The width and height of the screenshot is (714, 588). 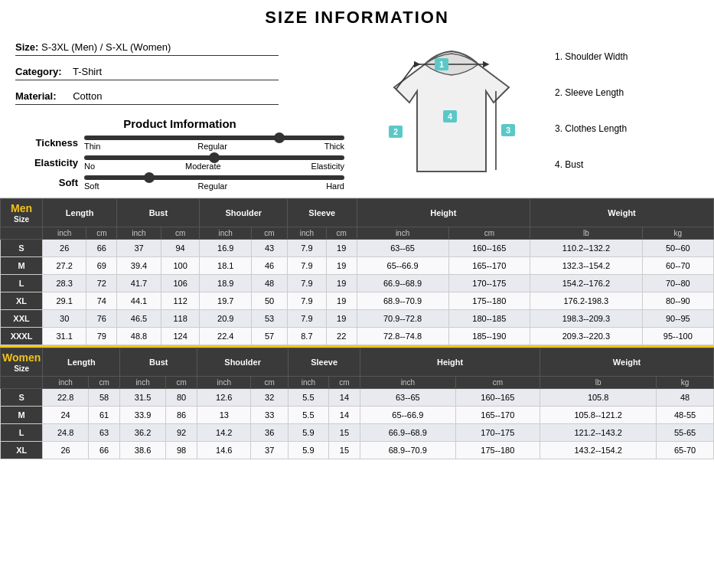 I want to click on category-info: Category: T-Shirt, so click(x=147, y=74).